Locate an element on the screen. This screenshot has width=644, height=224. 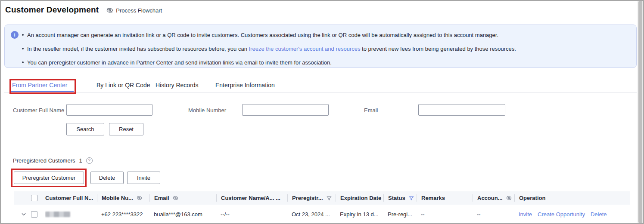
delete-link: Delete is located at coordinates (599, 214).